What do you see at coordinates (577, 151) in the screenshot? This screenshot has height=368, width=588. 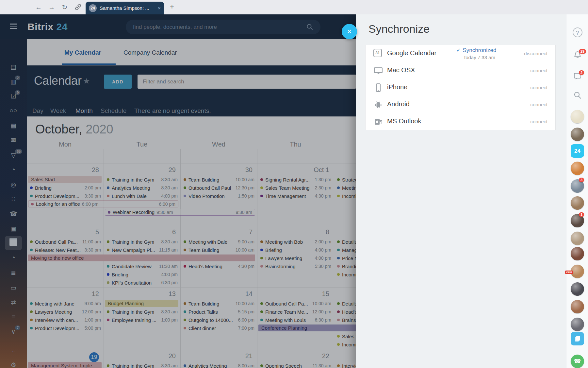 I see `bitrix24-logo: 24` at bounding box center [577, 151].